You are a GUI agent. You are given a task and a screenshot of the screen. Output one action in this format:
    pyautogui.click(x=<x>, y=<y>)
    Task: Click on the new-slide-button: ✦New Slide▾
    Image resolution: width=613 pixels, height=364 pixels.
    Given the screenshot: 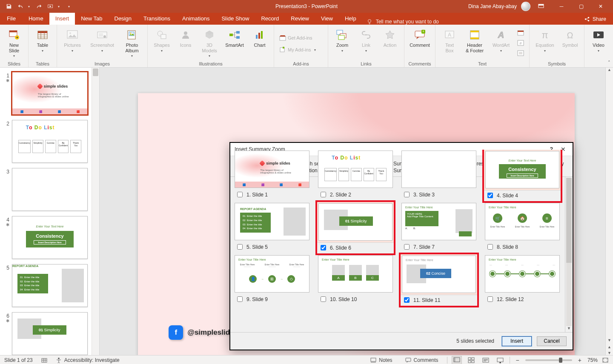 What is the action you would take?
    pyautogui.click(x=14, y=42)
    